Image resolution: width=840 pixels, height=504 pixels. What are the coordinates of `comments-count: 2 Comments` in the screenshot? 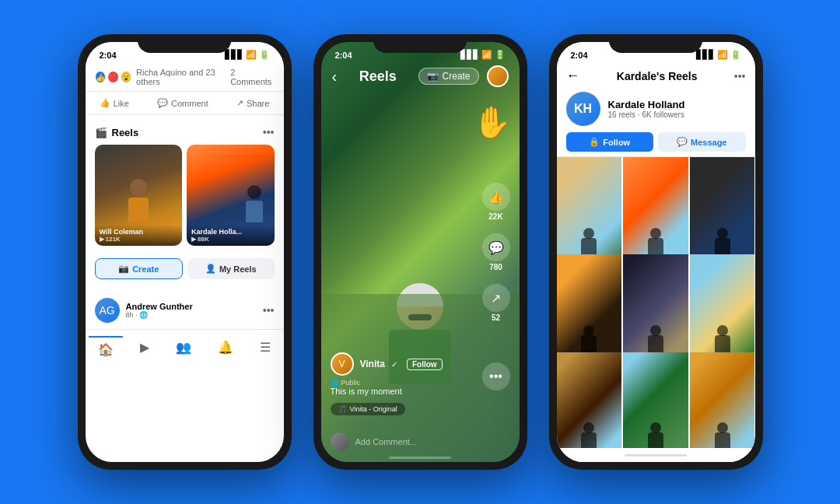 It's located at (252, 77).